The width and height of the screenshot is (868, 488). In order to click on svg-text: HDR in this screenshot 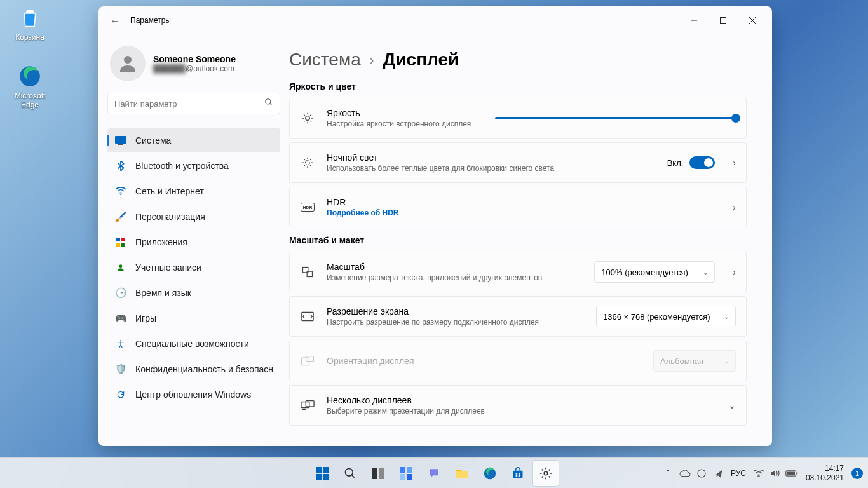, I will do `click(308, 207)`.